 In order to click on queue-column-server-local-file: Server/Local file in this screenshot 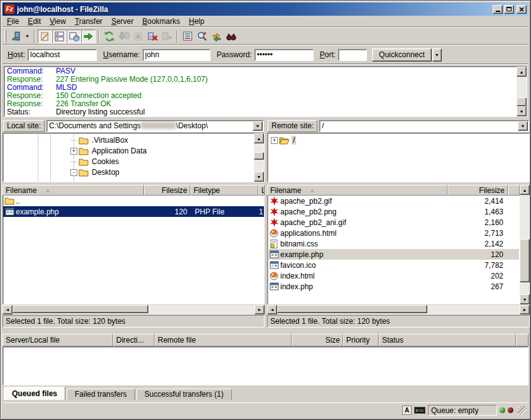, I will do `click(58, 340)`.